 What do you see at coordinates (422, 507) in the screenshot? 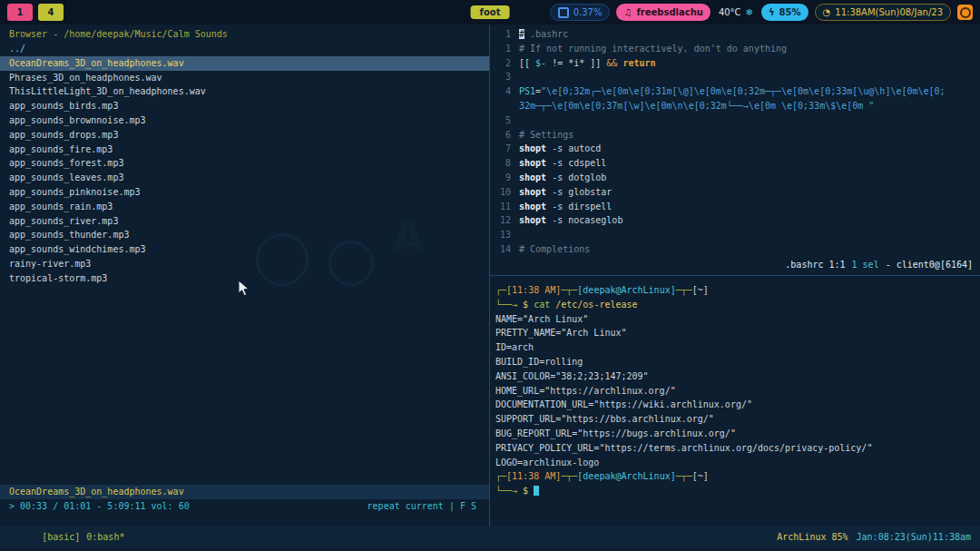
I see `playback-flags: repeat current | F S` at bounding box center [422, 507].